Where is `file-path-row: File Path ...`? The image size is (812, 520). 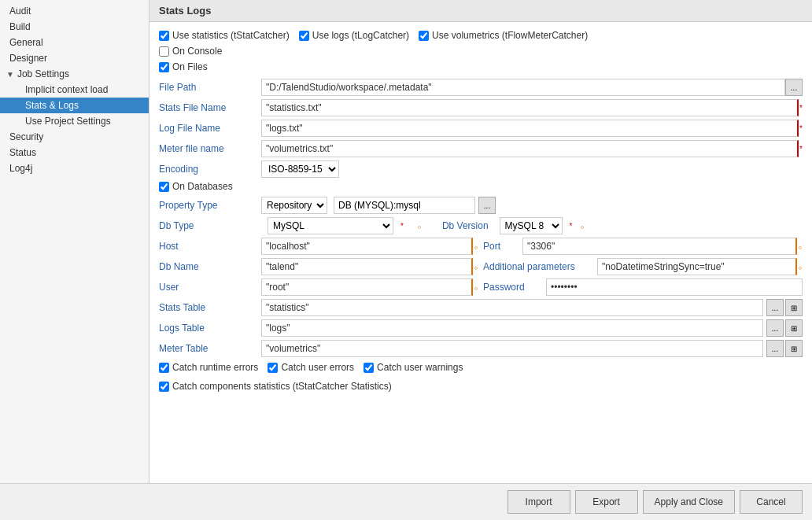
file-path-row: File Path ... is located at coordinates (481, 87).